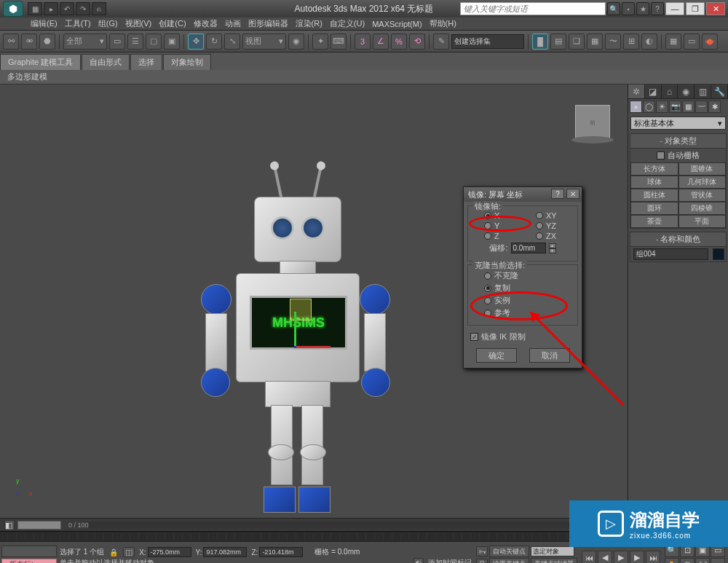 The height and width of the screenshot is (563, 728). Describe the element at coordinates (41, 62) in the screenshot. I see `ribbon-tab-graphite: Graphite 建模工具` at that location.